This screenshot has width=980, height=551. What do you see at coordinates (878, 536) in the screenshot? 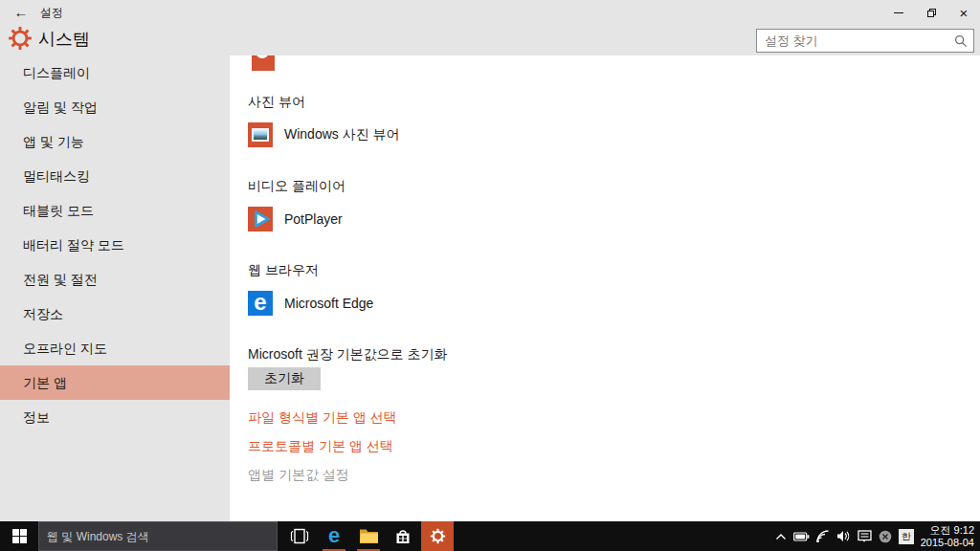
I see `system-tray: 한 오전 9:12 2015-08-04` at bounding box center [878, 536].